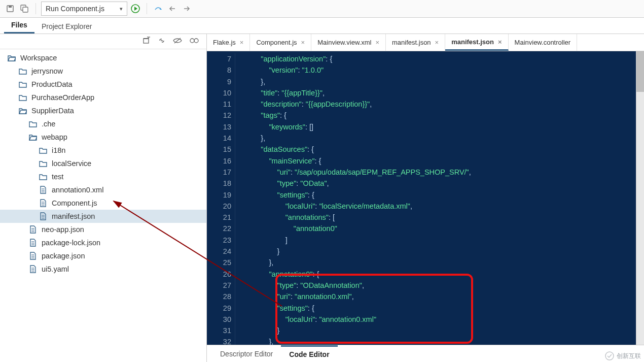 This screenshot has width=644, height=362. I want to click on tree-label: Component.js, so click(74, 203).